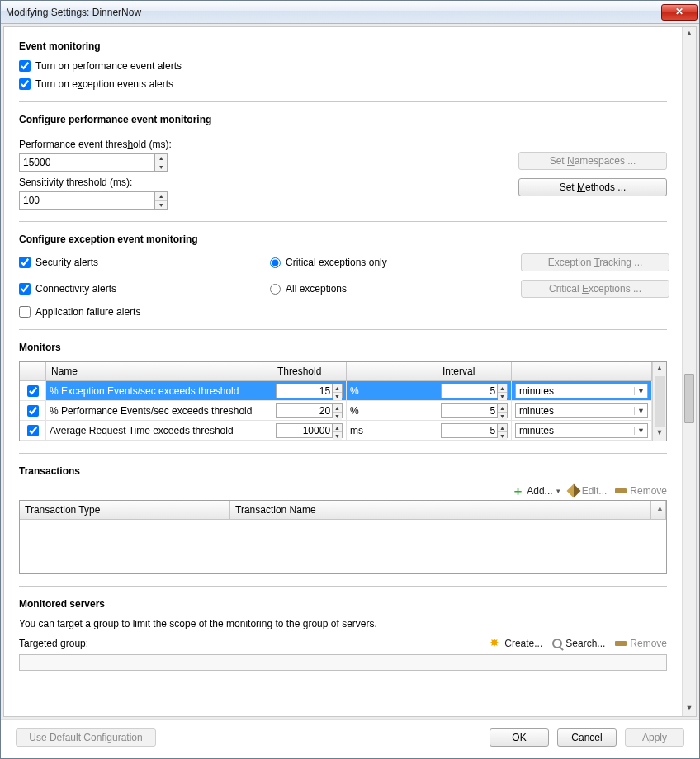  Describe the element at coordinates (392, 431) in the screenshot. I see `threshold-unit: ms` at that location.